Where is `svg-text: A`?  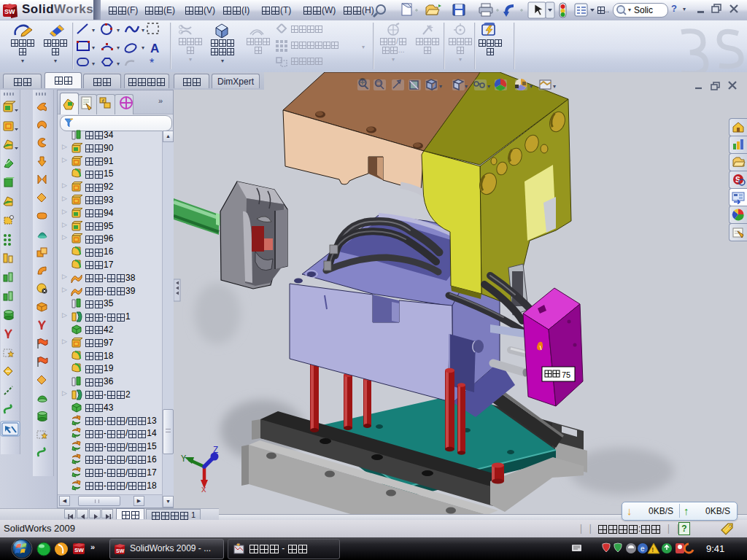 svg-text: A is located at coordinates (155, 48).